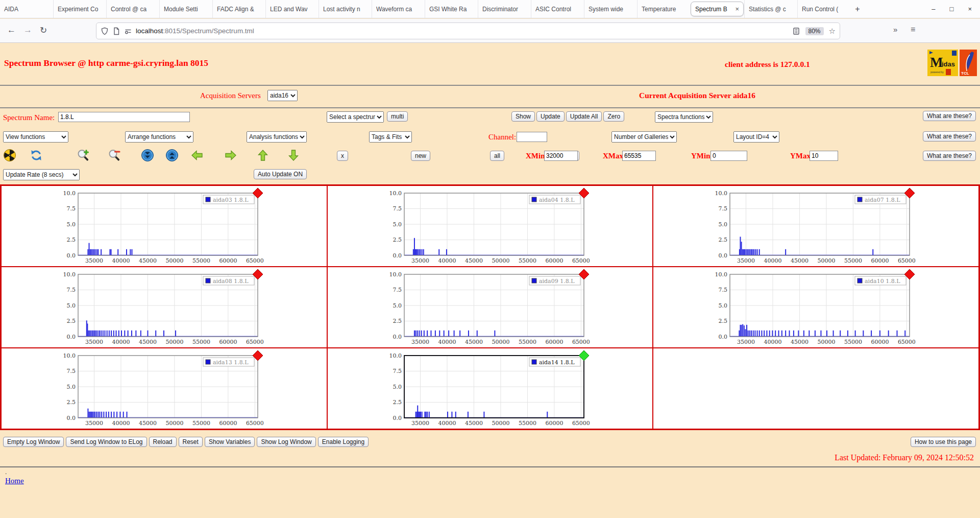 This screenshot has height=518, width=980. Describe the element at coordinates (197, 155) in the screenshot. I see `arrow-left-icon` at that location.